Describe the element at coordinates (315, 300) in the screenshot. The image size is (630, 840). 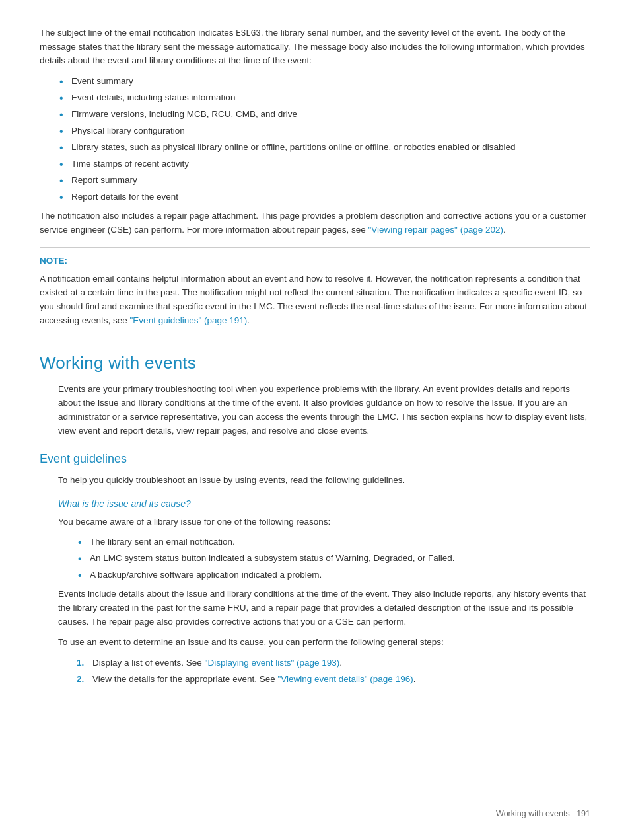
I see `note-text: A notification email contains helpful in…` at that location.